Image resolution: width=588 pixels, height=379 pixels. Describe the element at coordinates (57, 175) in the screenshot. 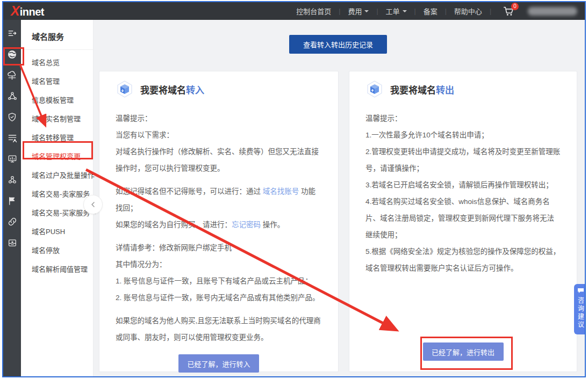

I see `sidebar-item-ownership-batch: 域名过户及批量操作` at that location.